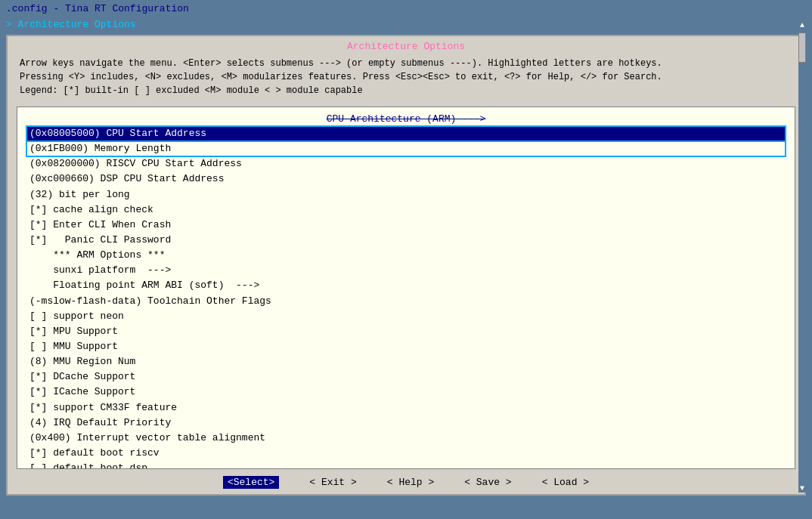 Image resolution: width=812 pixels, height=519 pixels. What do you see at coordinates (406, 134) in the screenshot?
I see `list-item: (0x08005000) CPU Start Address` at bounding box center [406, 134].